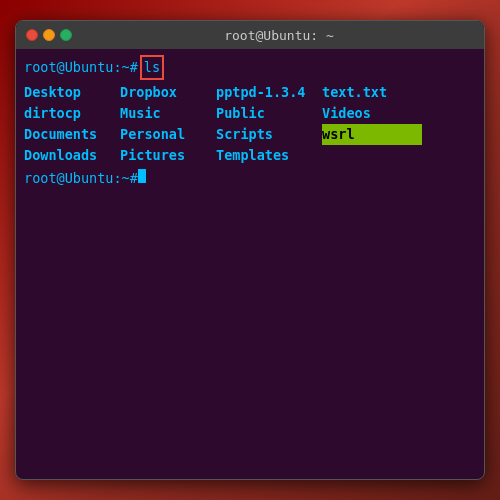  Describe the element at coordinates (250, 178) in the screenshot. I see `cursor-line: root@Ubuntu:~#` at that location.